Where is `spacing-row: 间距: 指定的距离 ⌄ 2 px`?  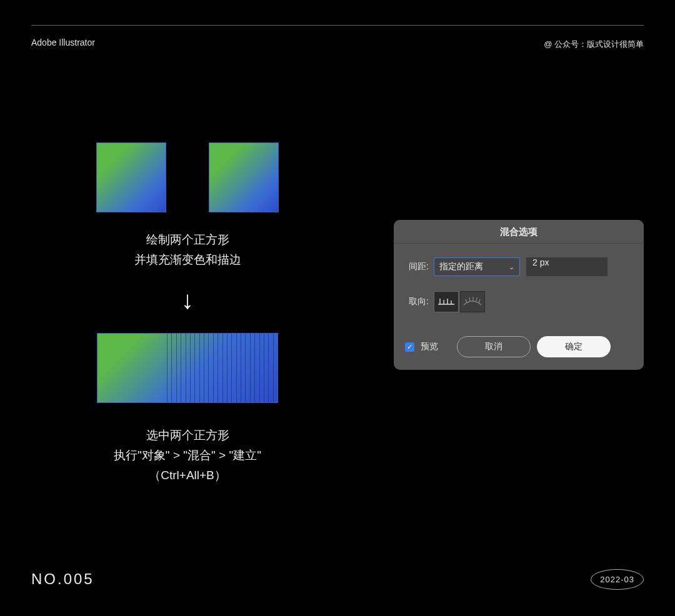 spacing-row: 间距: 指定的距离 ⌄ 2 px is located at coordinates (519, 267).